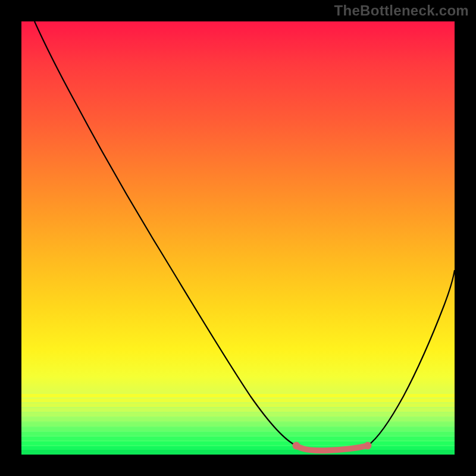  Describe the element at coordinates (411, 358) in the screenshot. I see `curve-right` at that location.